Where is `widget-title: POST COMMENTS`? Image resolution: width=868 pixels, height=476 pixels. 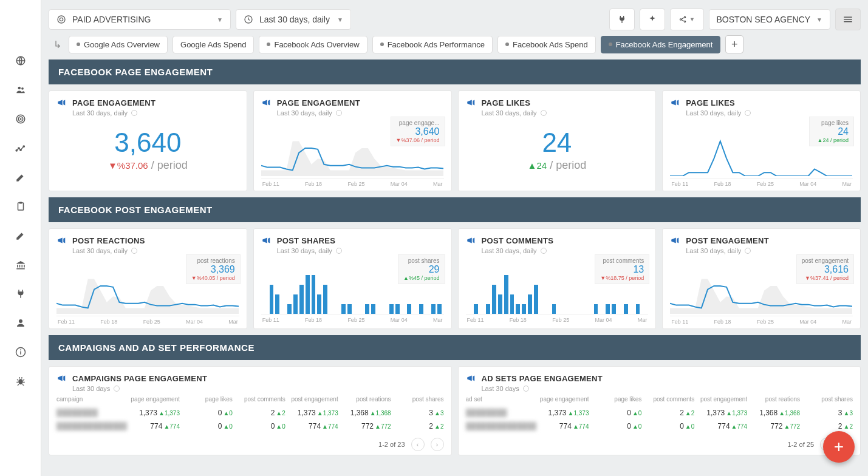 widget-title: POST COMMENTS is located at coordinates (518, 240).